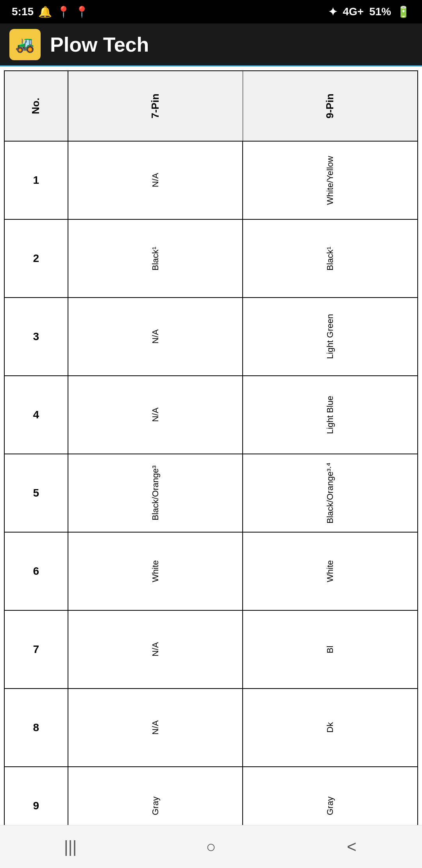 The height and width of the screenshot is (868, 422). I want to click on cell-no-6: 6, so click(36, 571).